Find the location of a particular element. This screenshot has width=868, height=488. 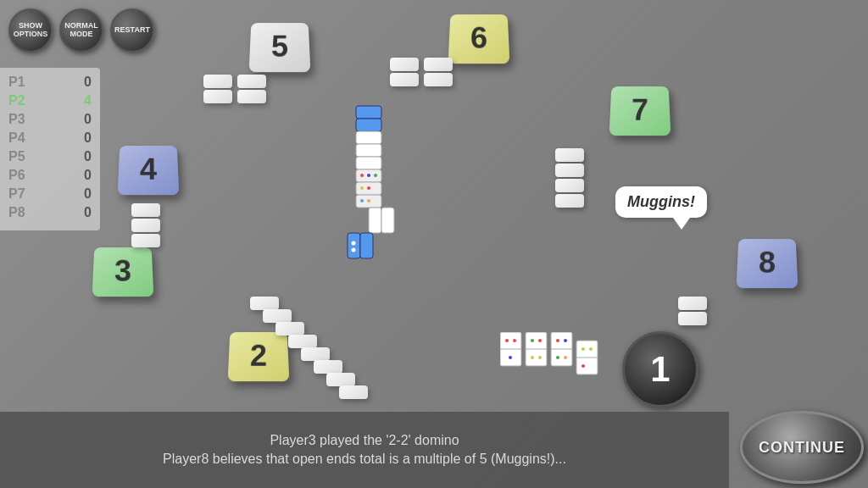

message-line-1: Player3 played the '2-2' domino is located at coordinates (364, 441).